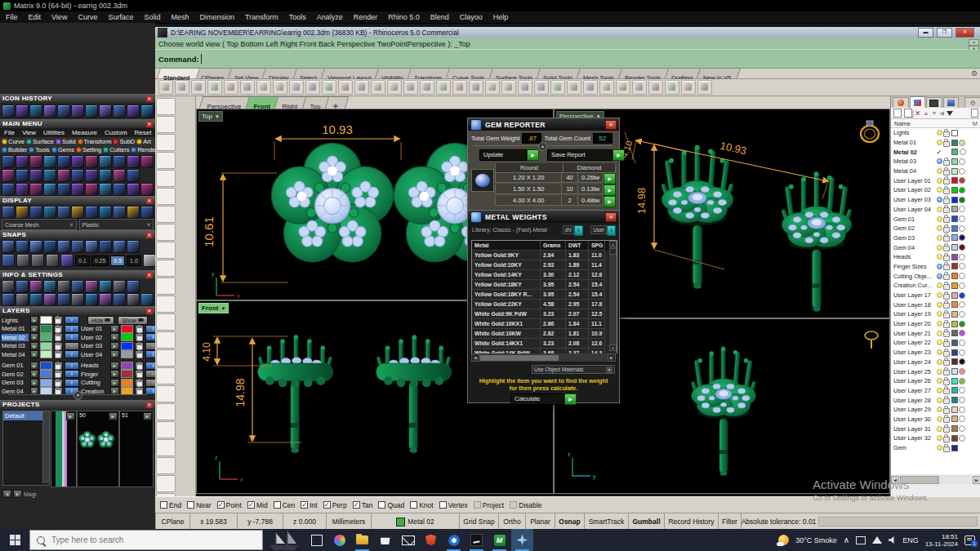  Describe the element at coordinates (936, 133) in the screenshot. I see `layer-row: Lights` at that location.